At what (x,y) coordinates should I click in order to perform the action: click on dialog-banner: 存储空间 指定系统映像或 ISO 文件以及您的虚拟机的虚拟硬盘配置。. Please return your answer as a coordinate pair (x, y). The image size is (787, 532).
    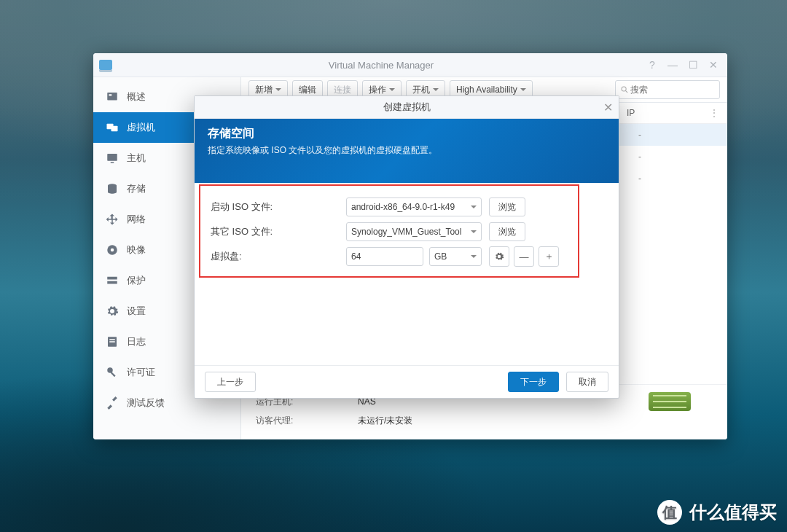
    Looking at the image, I should click on (407, 151).